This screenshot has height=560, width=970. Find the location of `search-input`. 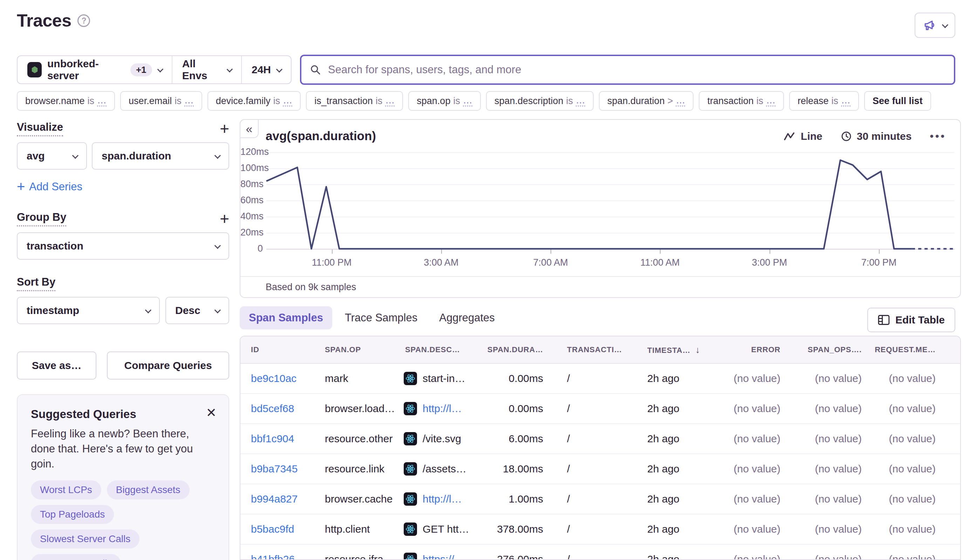

search-input is located at coordinates (636, 70).